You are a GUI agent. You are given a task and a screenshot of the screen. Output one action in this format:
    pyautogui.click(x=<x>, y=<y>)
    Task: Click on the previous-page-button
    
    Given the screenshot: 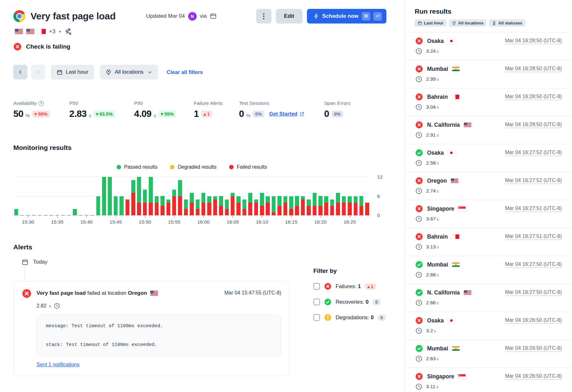 What is the action you would take?
    pyautogui.click(x=20, y=72)
    